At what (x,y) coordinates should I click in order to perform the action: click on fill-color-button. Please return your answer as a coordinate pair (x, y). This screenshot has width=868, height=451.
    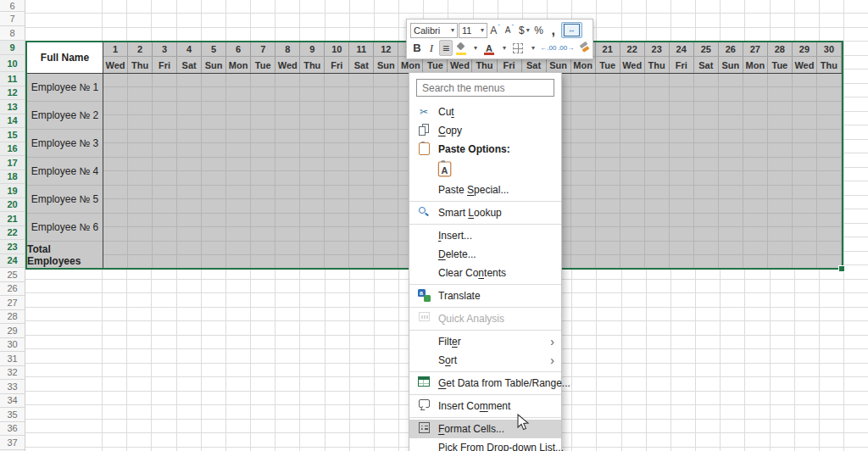
    Looking at the image, I should click on (460, 47).